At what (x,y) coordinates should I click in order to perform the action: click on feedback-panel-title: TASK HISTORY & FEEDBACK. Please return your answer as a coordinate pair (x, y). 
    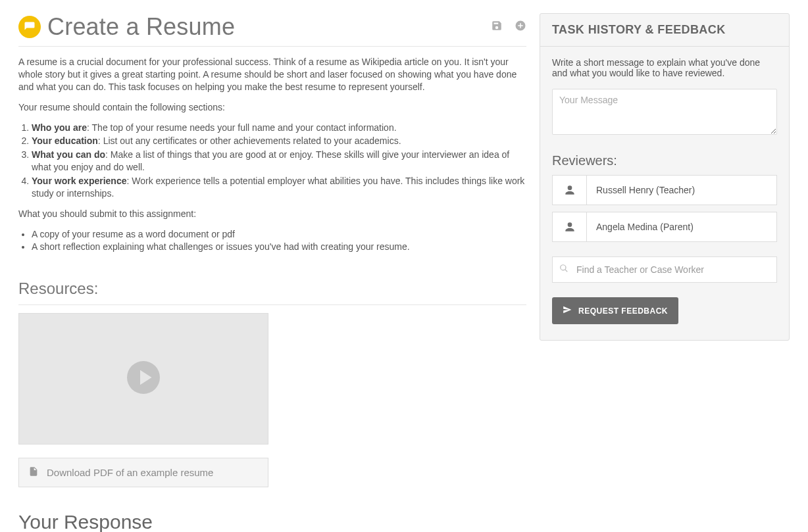
    Looking at the image, I should click on (665, 30).